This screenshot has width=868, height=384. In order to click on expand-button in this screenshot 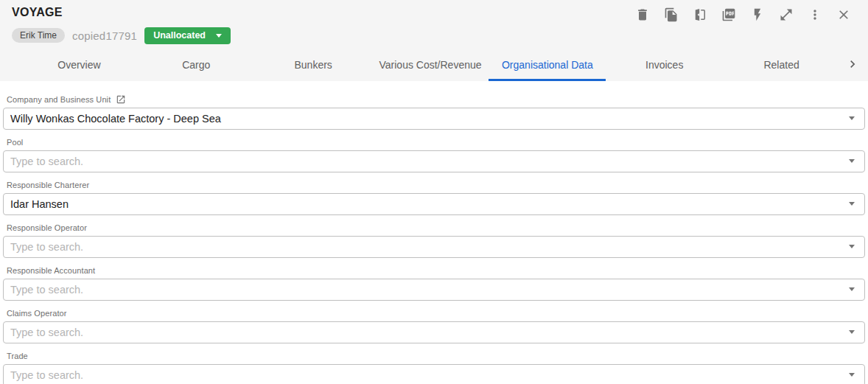, I will do `click(786, 15)`.